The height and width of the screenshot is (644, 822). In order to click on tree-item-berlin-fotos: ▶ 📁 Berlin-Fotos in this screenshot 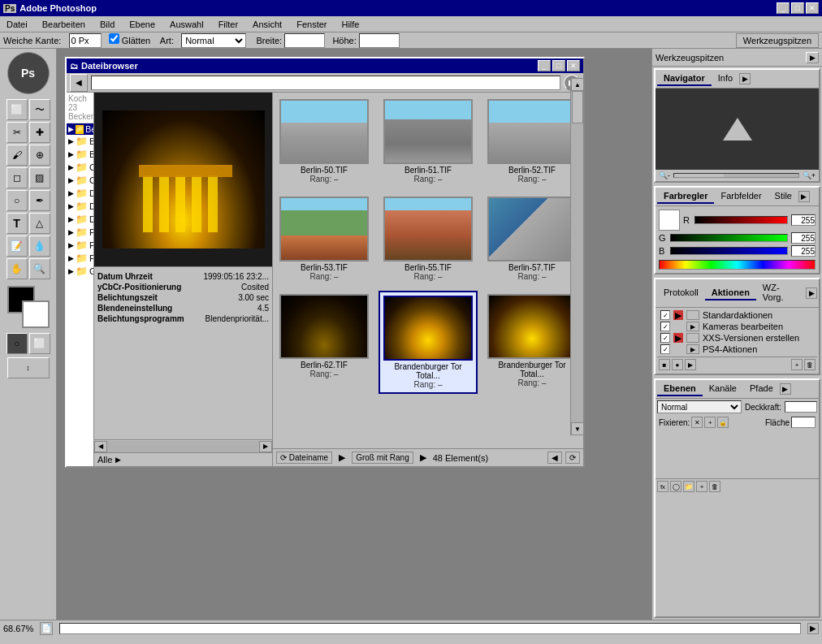, I will do `click(80, 129)`.